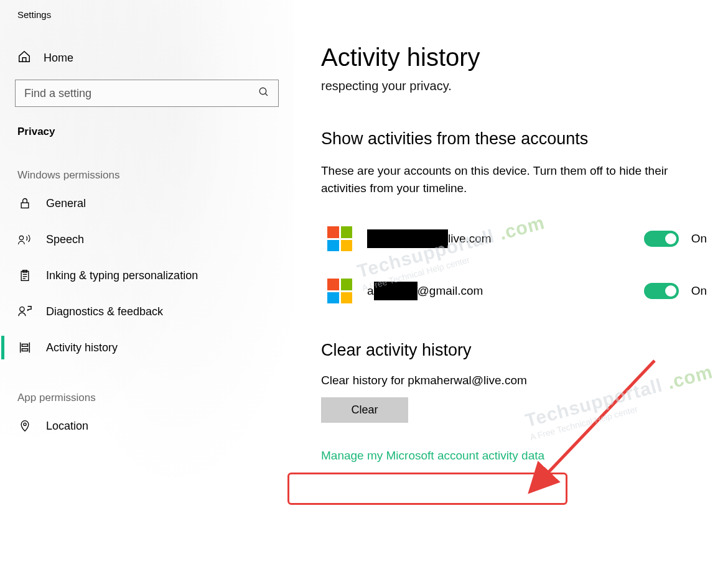  Describe the element at coordinates (122, 276) in the screenshot. I see `nav-label: Inking & typing personalization` at that location.